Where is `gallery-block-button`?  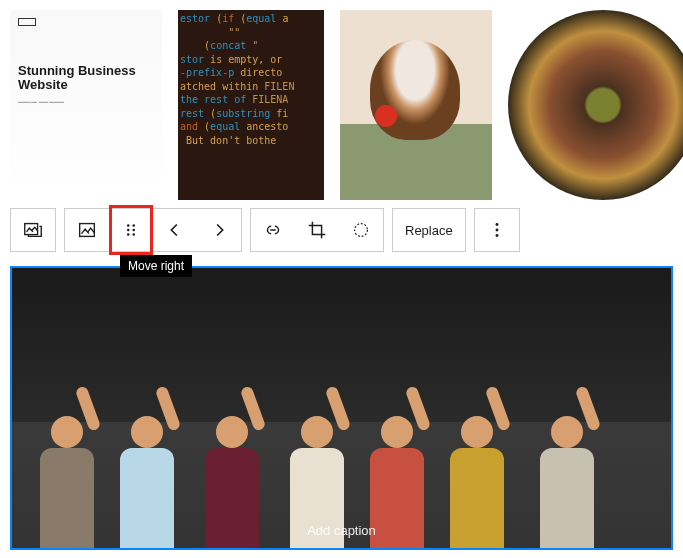 gallery-block-button is located at coordinates (33, 230).